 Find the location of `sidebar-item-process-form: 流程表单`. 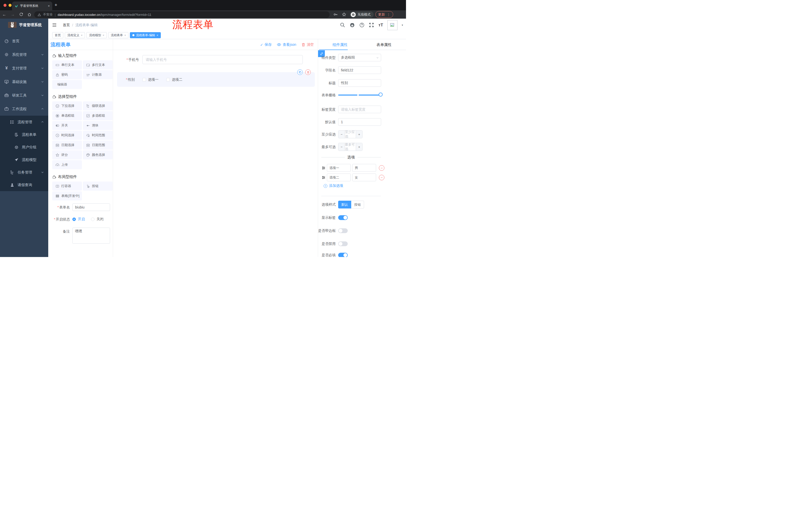

sidebar-item-process-form: 流程表单 is located at coordinates (24, 134).